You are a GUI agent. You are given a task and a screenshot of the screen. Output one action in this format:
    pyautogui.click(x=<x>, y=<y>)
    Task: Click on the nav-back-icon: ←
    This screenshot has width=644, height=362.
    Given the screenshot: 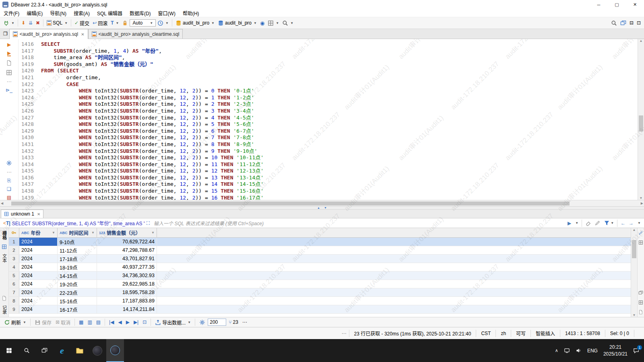 What is the action you would take?
    pyautogui.click(x=623, y=223)
    